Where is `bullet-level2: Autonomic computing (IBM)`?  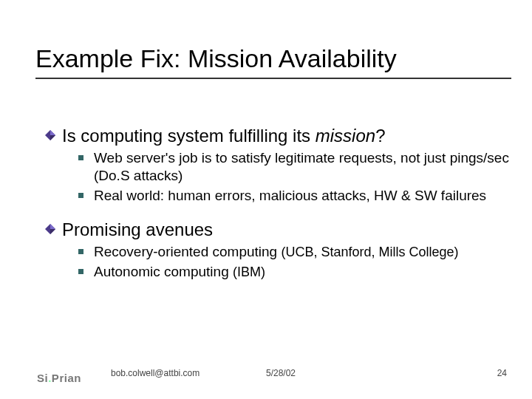 bullet-level2: Autonomic computing (IBM) is located at coordinates (296, 272).